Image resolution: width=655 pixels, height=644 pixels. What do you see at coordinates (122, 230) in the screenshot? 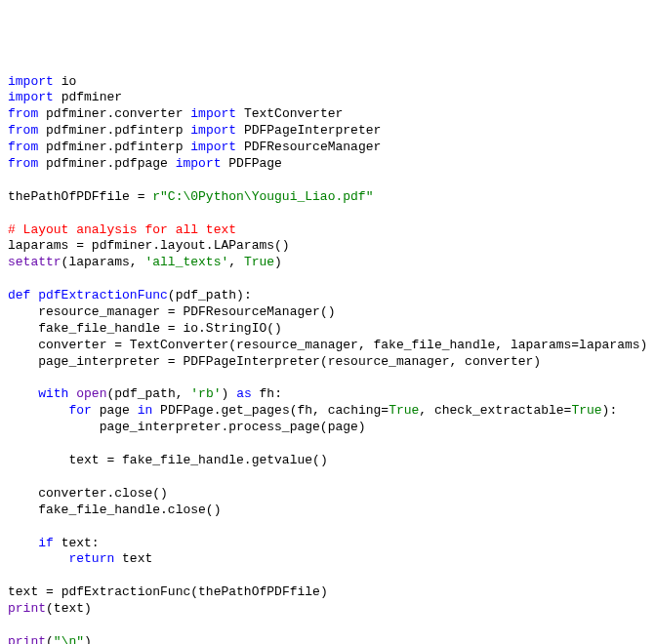
I see `comment: # Layout analysis for all text` at bounding box center [122, 230].